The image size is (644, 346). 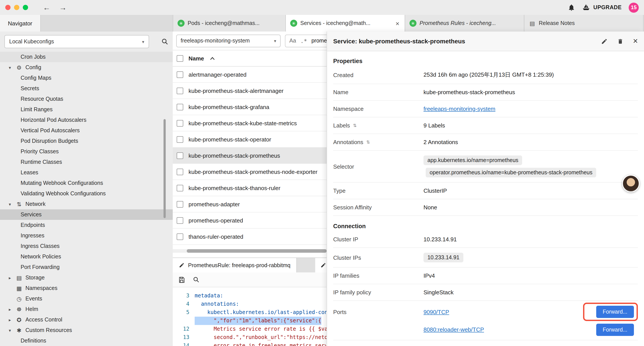 I want to click on sidebar-item-custom-resources: ▾✱Custom Resources, so click(x=86, y=330).